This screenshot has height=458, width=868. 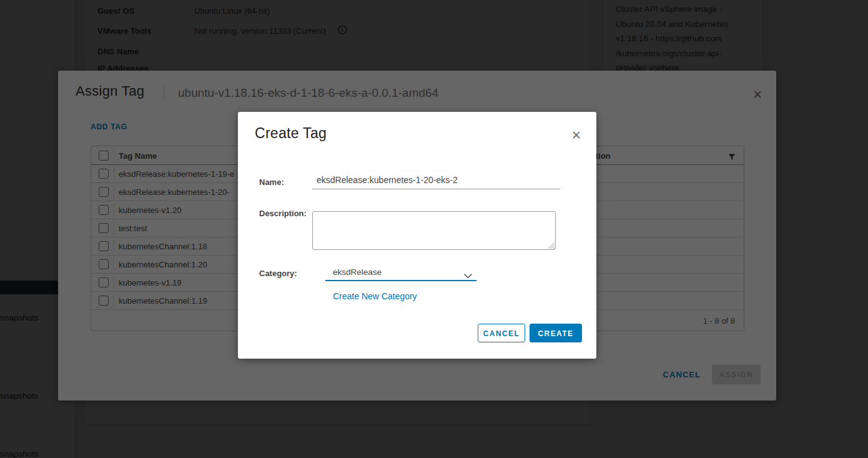 What do you see at coordinates (434, 231) in the screenshot?
I see `description-textarea` at bounding box center [434, 231].